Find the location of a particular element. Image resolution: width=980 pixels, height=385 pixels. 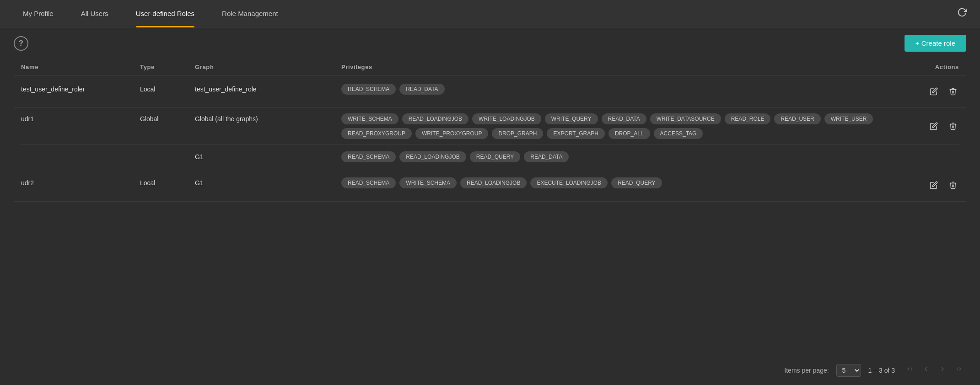

prev-page-button is located at coordinates (926, 370).